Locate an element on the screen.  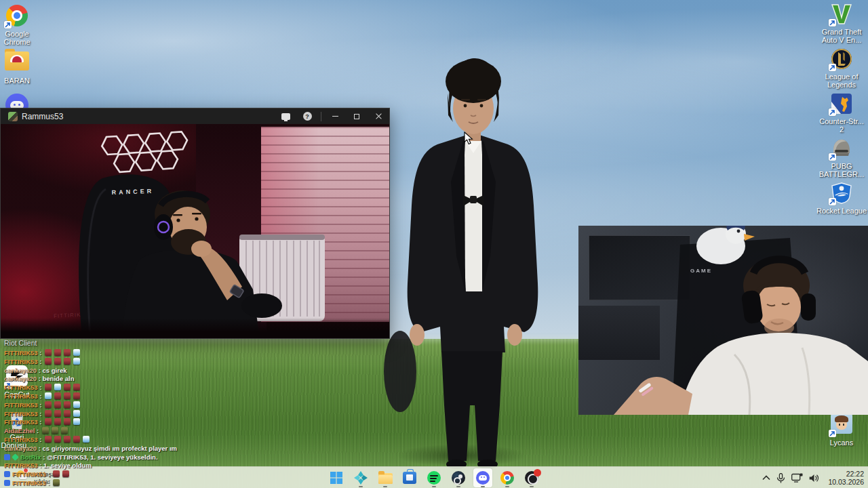
desktop-icon-league-of-legends: League of Legends is located at coordinates (842, 68).